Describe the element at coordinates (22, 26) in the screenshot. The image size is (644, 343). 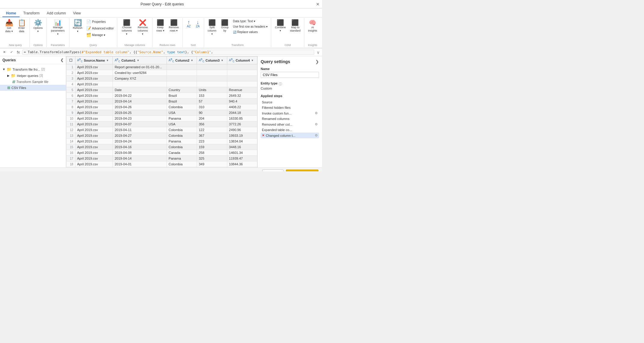
I see `enter-data-button: 📋 Enterdata` at that location.